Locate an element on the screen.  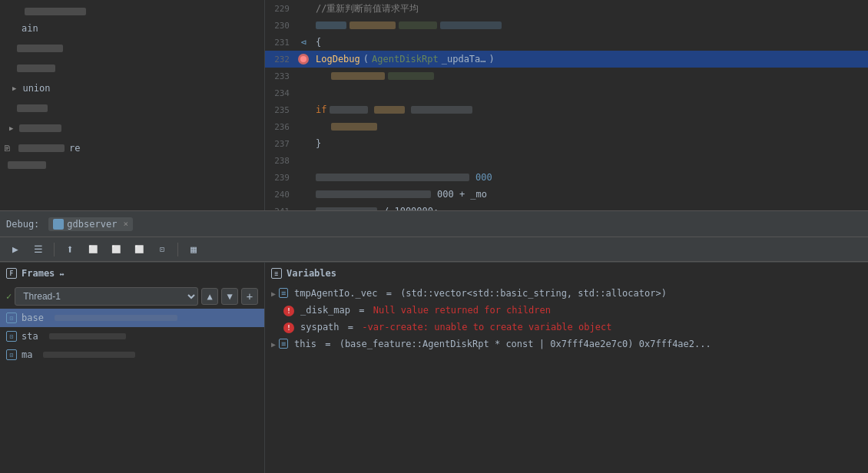
toolbar-table-button: ▦ is located at coordinates (194, 250).